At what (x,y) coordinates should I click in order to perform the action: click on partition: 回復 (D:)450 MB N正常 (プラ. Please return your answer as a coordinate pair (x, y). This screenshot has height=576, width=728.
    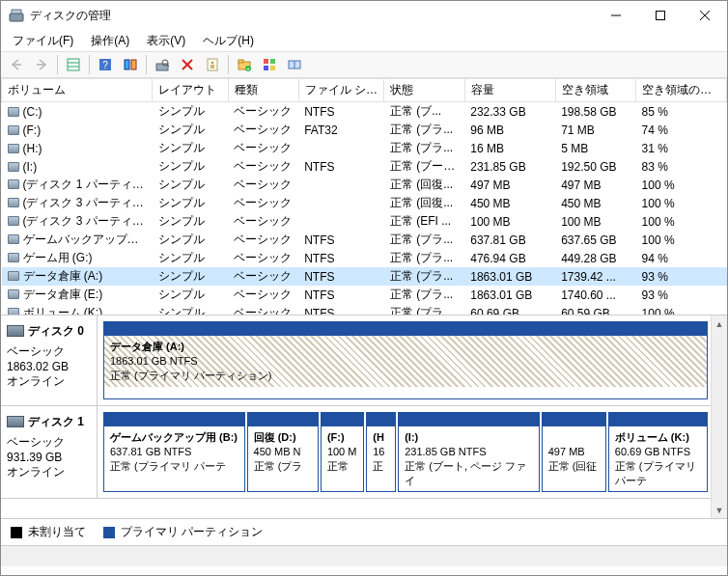
    Looking at the image, I should click on (283, 452).